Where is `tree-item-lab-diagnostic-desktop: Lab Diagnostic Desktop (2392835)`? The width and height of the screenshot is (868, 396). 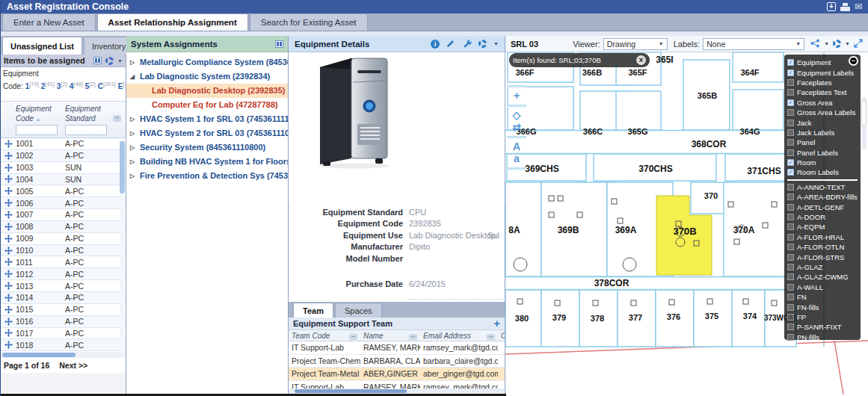 tree-item-lab-diagnostic-desktop: Lab Diagnostic Desktop (2392835) is located at coordinates (207, 91).